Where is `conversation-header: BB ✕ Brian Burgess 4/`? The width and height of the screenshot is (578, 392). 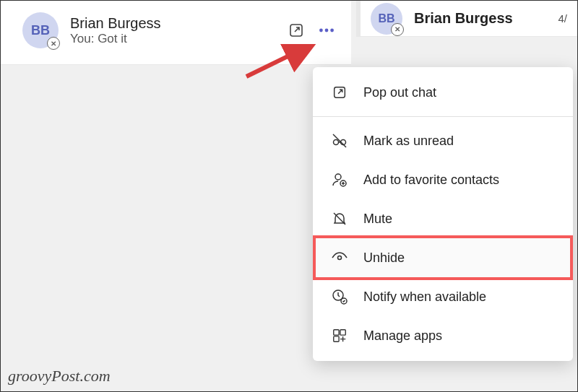 conversation-header: BB ✕ Brian Burgess 4/ is located at coordinates (467, 19).